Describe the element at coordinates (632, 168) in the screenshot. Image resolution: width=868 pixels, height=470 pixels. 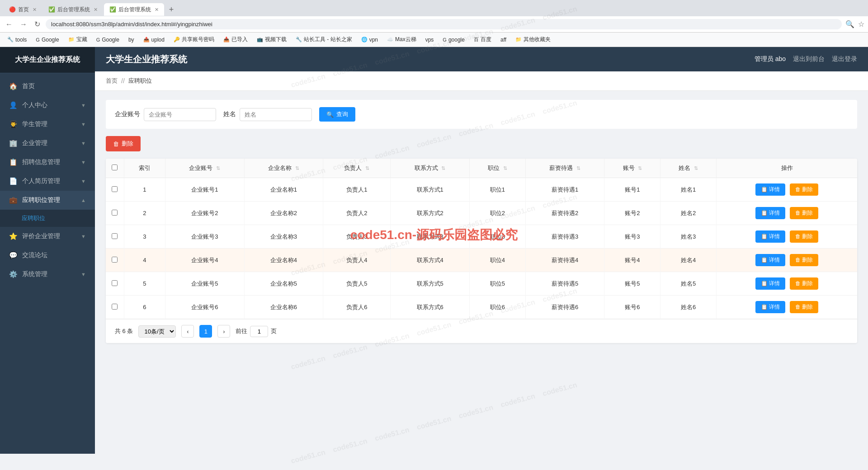
I see `header-account: 账号 ⇅` at that location.